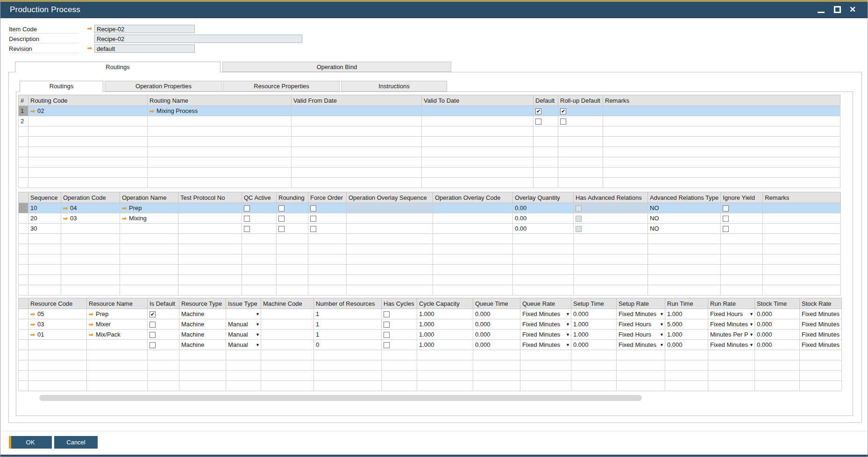  What do you see at coordinates (220, 111) in the screenshot?
I see `routing-name-cell: ➡Mixing Process` at bounding box center [220, 111].